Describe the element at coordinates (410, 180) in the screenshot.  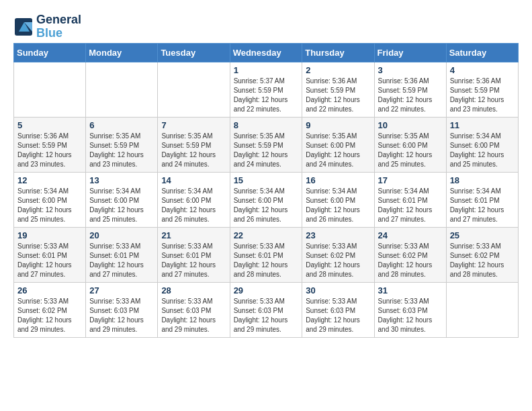
I see `day-number: 17` at that location.